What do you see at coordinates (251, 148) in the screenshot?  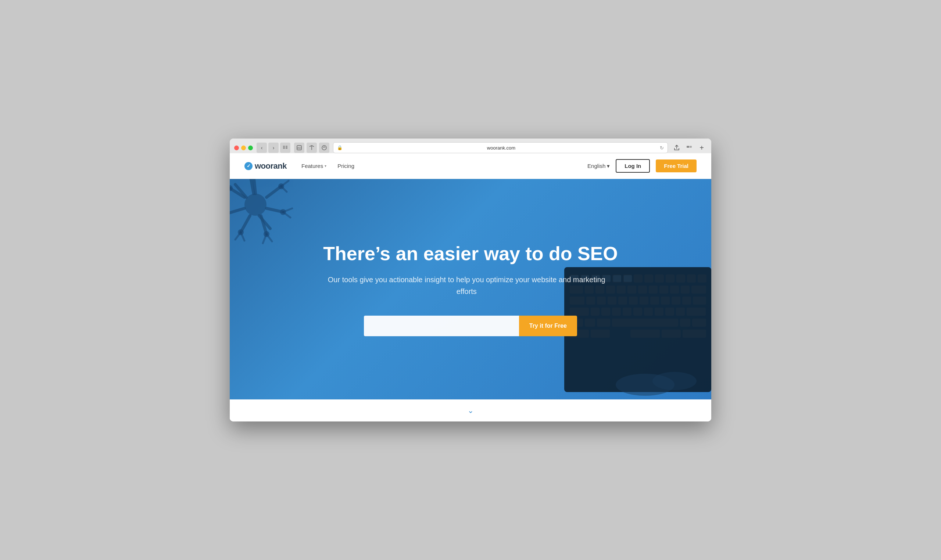 I see `maximize-button` at bounding box center [251, 148].